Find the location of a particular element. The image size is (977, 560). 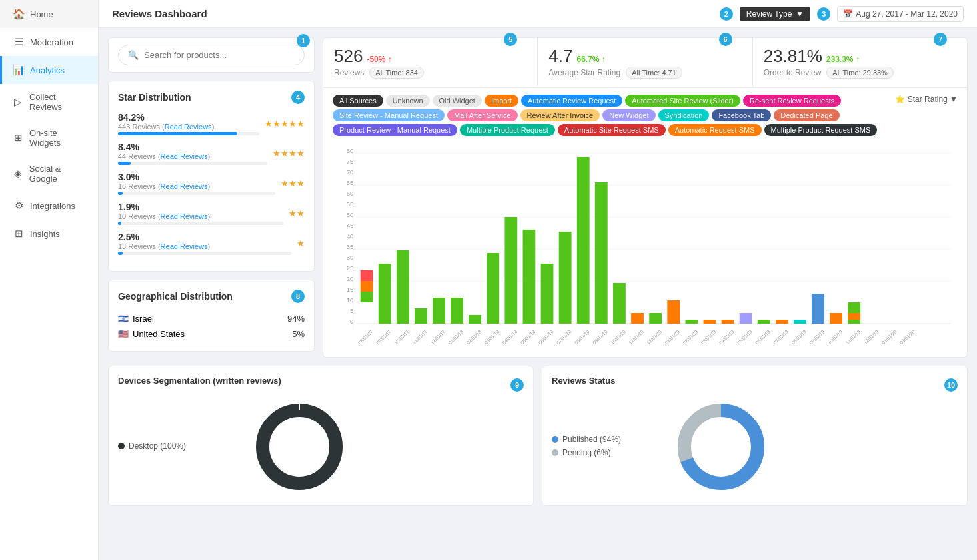

geo-percentage: 94% is located at coordinates (296, 318).